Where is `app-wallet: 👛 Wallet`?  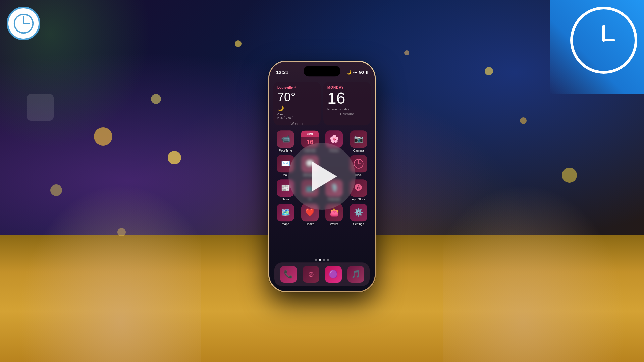
app-wallet: 👛 Wallet is located at coordinates (334, 215).